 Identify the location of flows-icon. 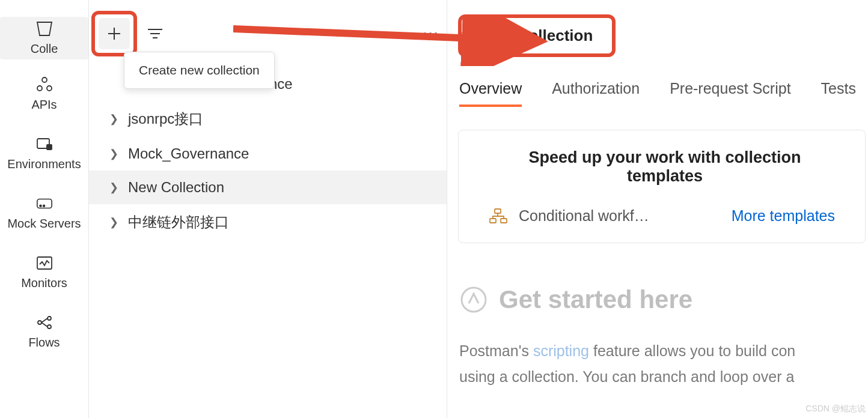
(44, 323).